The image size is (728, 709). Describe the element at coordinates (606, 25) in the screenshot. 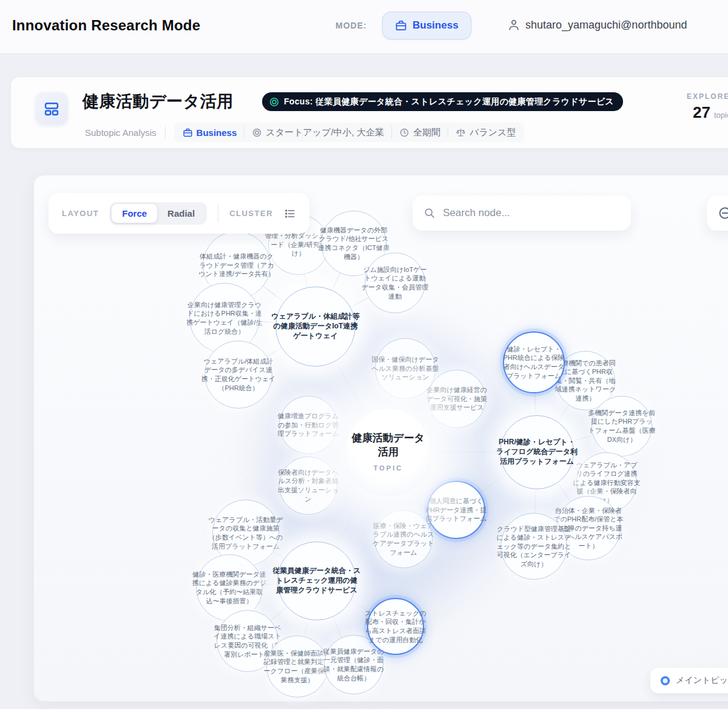

I see `user-email: shutaro_yamaguchi@northbound` at that location.